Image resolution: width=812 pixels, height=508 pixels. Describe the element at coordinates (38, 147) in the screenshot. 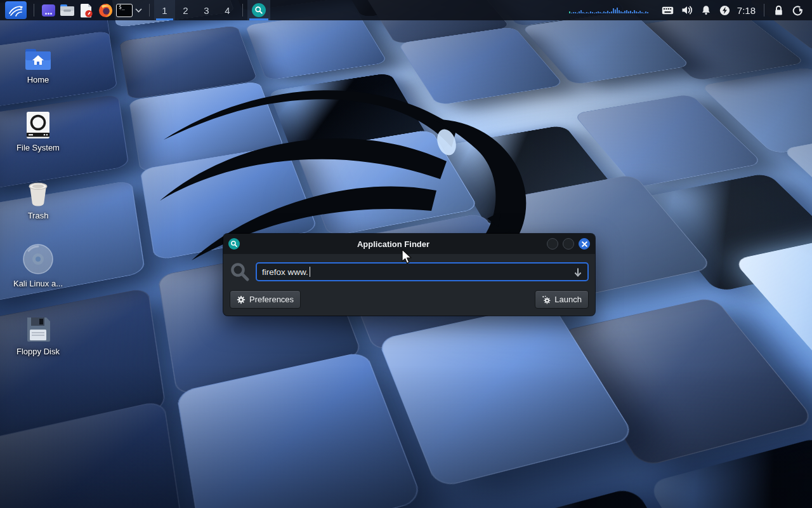

I see `desktop-icon-label: File System` at that location.